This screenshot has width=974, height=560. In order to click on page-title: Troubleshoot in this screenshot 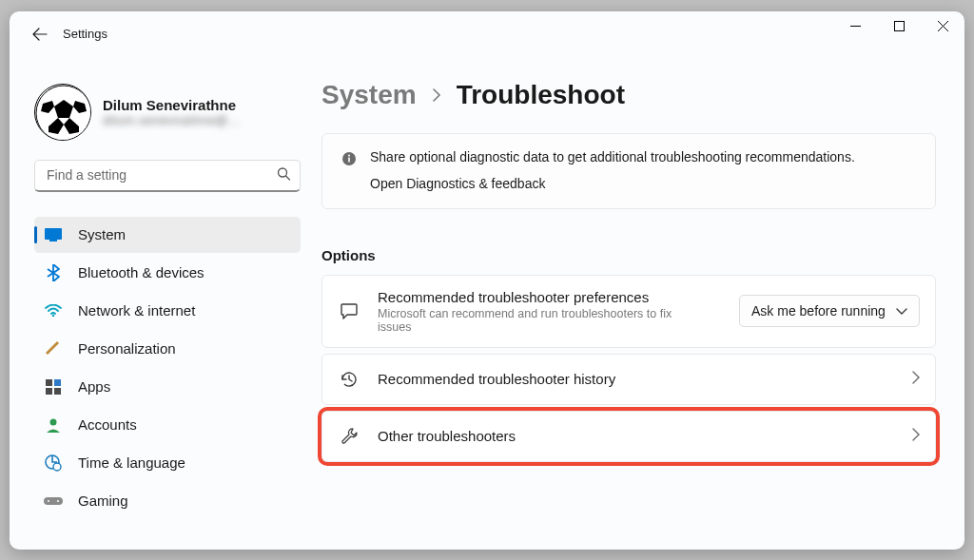, I will do `click(540, 95)`.